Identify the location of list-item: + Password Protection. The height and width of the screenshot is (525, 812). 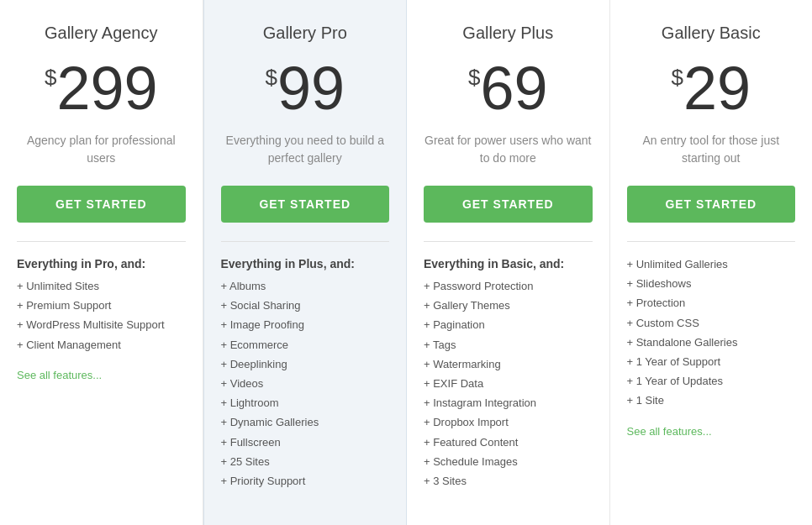
(508, 286).